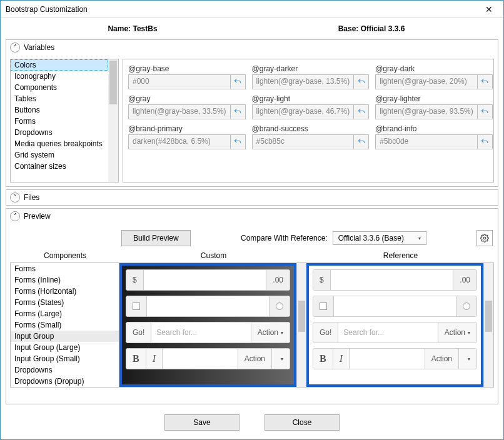  What do you see at coordinates (252, 29) in the screenshot?
I see `info-bar: Name: TestBs Base: Official 3.3.6` at bounding box center [252, 29].